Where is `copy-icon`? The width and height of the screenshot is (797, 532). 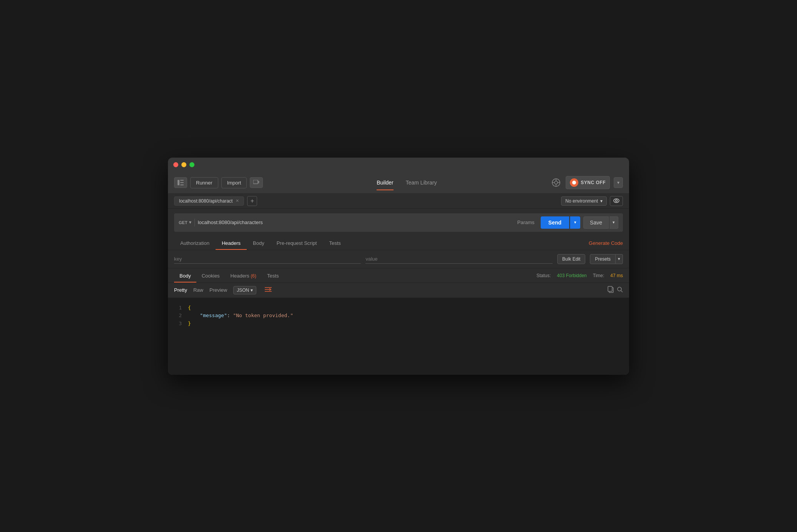 copy-icon is located at coordinates (611, 290).